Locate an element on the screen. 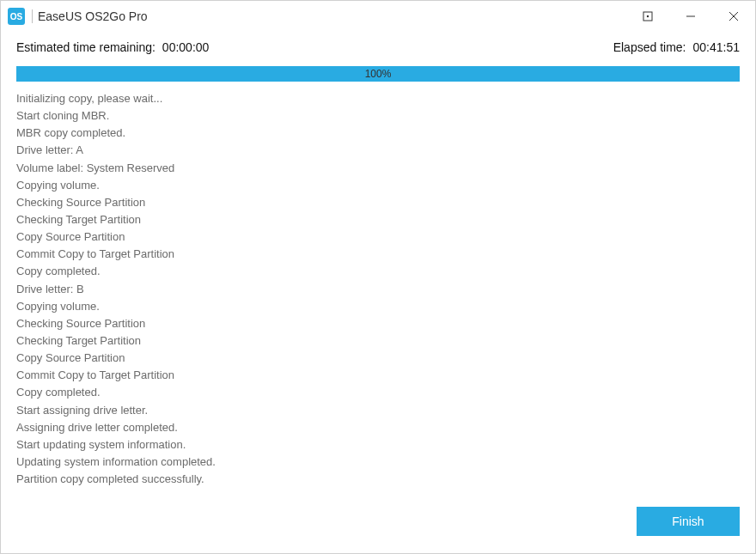 This screenshot has height=554, width=756. log-line: Updating system information completed. is located at coordinates (376, 462).